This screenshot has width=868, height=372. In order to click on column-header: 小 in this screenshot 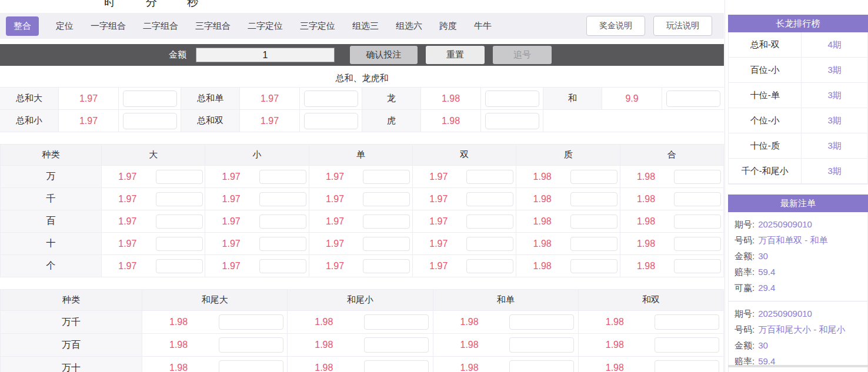, I will do `click(257, 155)`.